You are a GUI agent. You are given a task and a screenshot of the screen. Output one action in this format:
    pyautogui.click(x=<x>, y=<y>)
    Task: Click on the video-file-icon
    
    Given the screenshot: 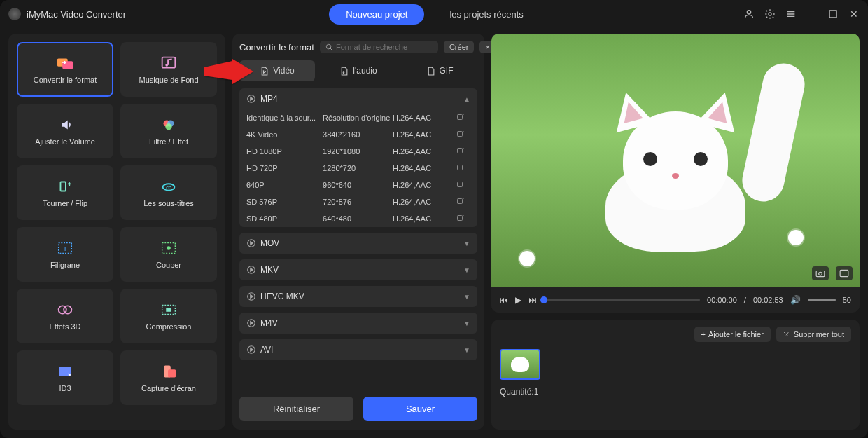 What is the action you would take?
    pyautogui.click(x=265, y=71)
    